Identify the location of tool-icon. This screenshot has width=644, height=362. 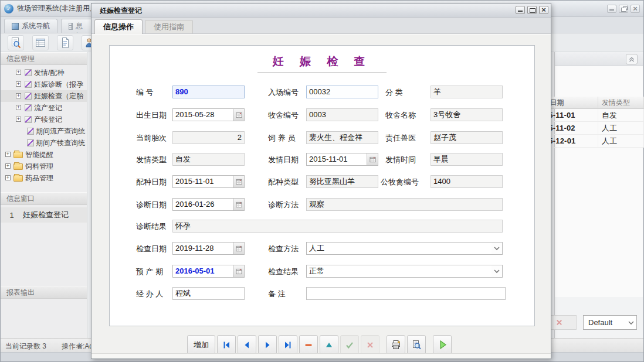
(30, 143).